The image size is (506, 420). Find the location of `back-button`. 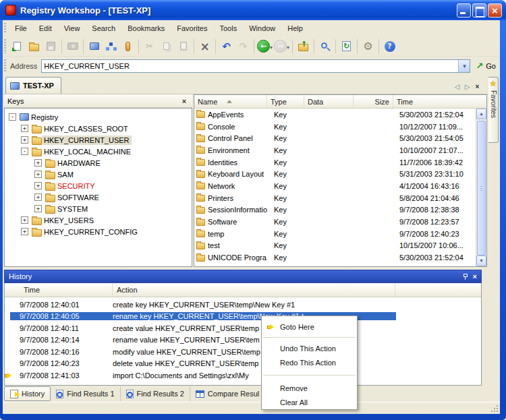

back-button is located at coordinates (264, 47).